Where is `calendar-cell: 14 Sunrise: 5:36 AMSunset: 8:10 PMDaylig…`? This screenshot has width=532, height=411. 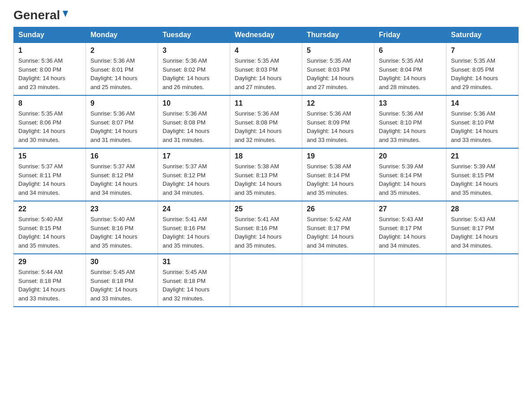 calendar-cell: 14 Sunrise: 5:36 AMSunset: 8:10 PMDaylig… is located at coordinates (483, 122).